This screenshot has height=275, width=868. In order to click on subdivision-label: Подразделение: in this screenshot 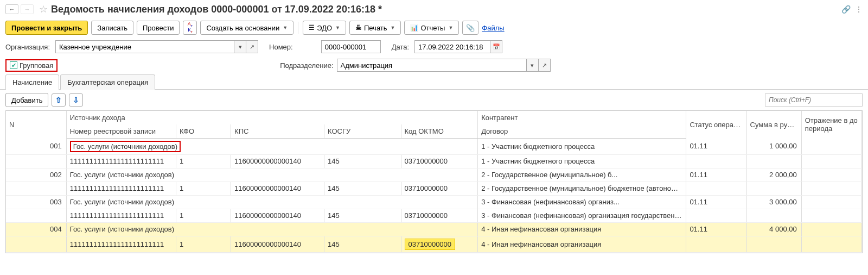, I will do `click(307, 65)`.